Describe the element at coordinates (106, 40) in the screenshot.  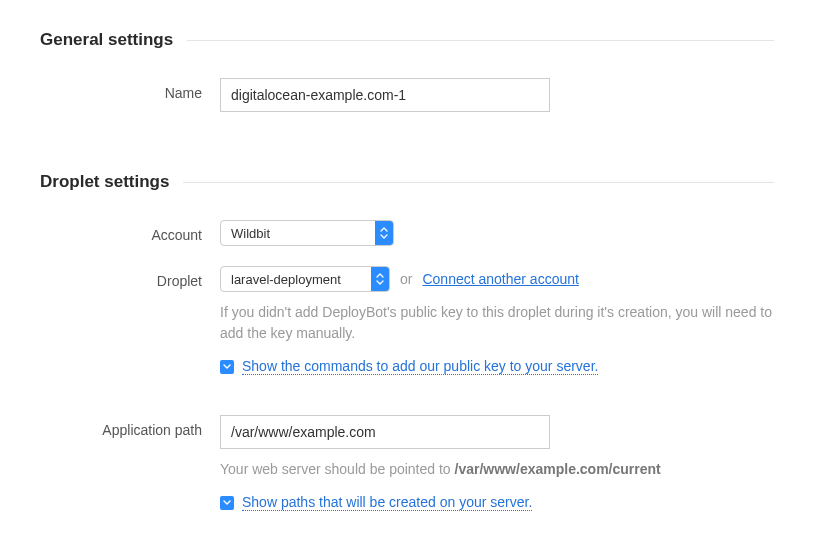
I see `general-settings-title: General settings` at that location.